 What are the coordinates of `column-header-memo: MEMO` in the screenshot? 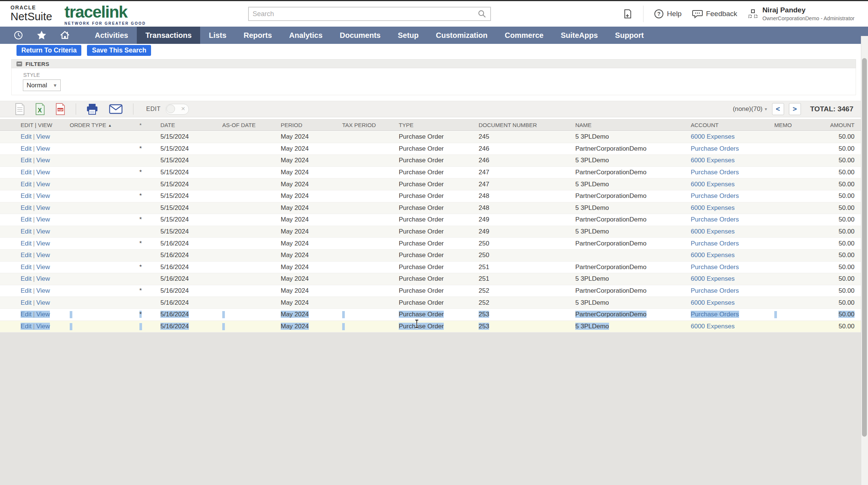 It's located at (799, 125).